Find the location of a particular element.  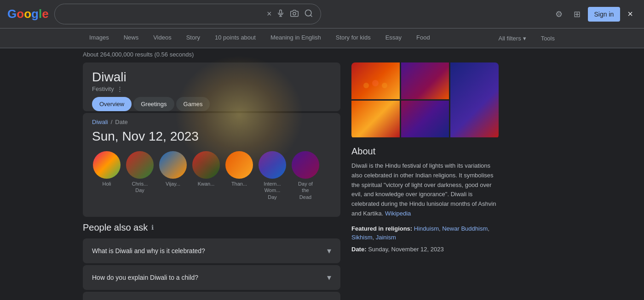

kp-header-card: Diwali Festivity ⋮ Overview Greetings Ga… is located at coordinates (212, 87).